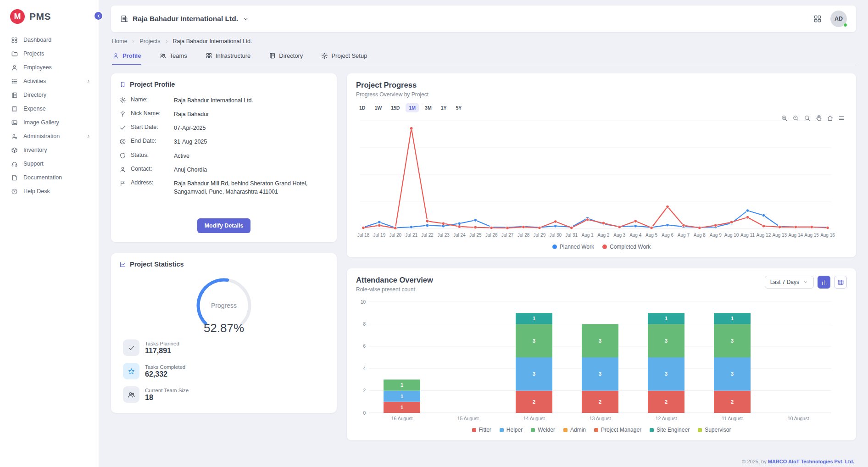 The image size is (868, 467). I want to click on legend-item-helper: Helper, so click(511, 430).